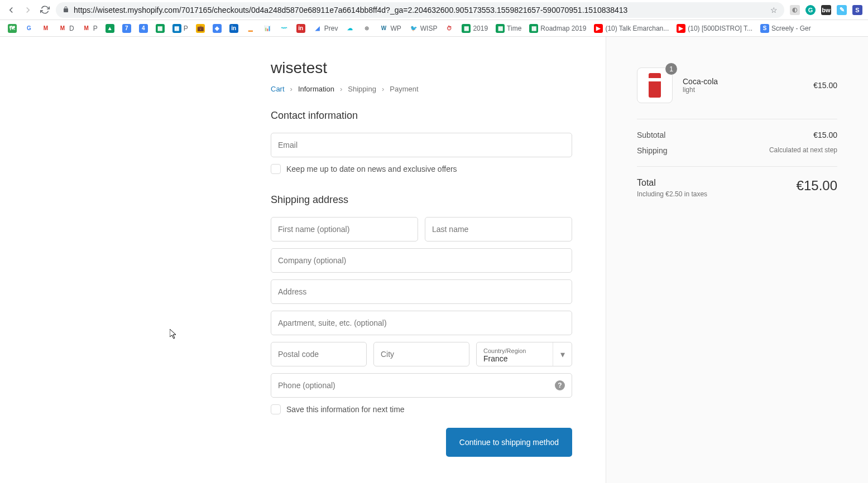  Describe the element at coordinates (420, 10) in the screenshot. I see `address-bar: https://wisetest.myshopify.com/7017165/c…` at that location.